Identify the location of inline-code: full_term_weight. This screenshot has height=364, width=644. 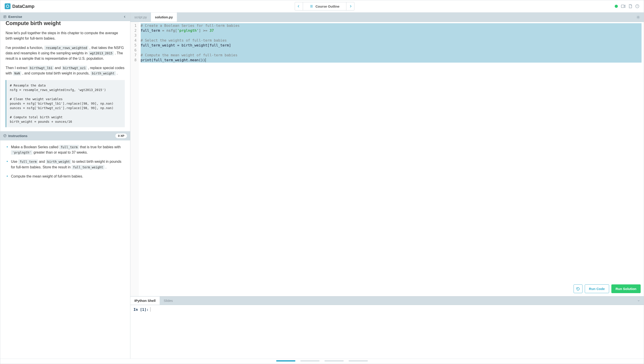
(88, 167).